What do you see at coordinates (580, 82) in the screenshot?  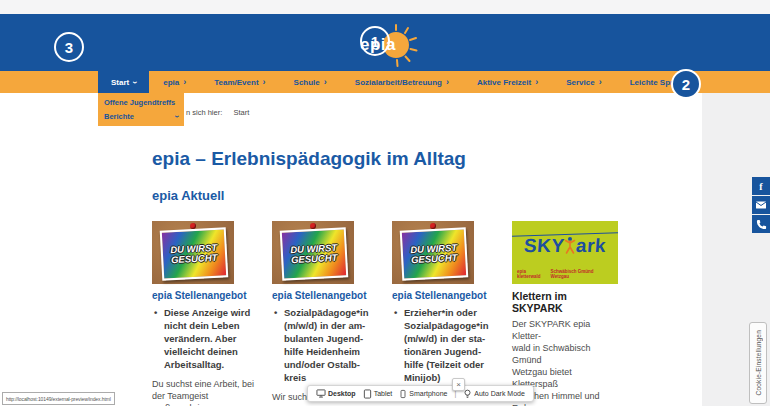 I see `nav-item-label: Service` at bounding box center [580, 82].